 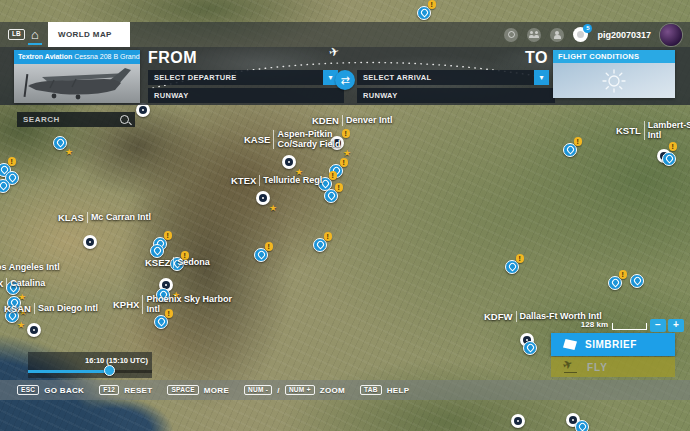 I want to click on airport-name: San Diego Intl, so click(x=68, y=309).